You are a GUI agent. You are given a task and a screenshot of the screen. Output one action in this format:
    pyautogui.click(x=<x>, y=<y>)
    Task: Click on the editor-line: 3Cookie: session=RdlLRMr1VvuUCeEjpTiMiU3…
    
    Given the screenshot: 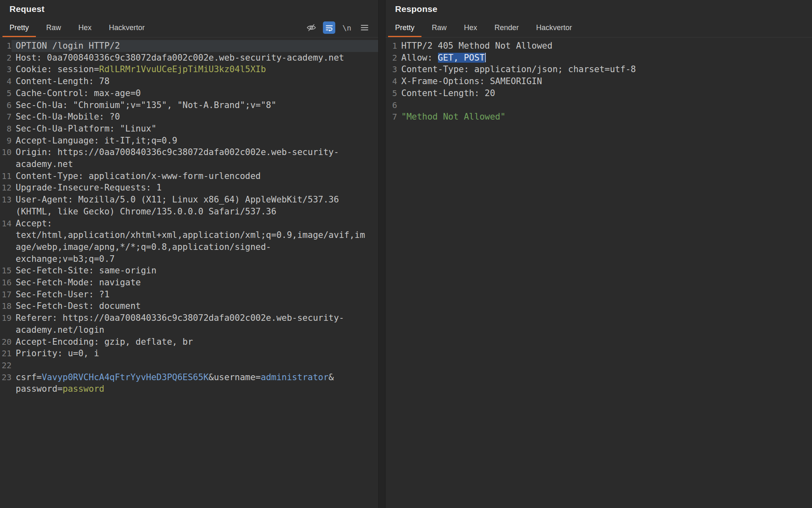 What is the action you would take?
    pyautogui.click(x=189, y=69)
    